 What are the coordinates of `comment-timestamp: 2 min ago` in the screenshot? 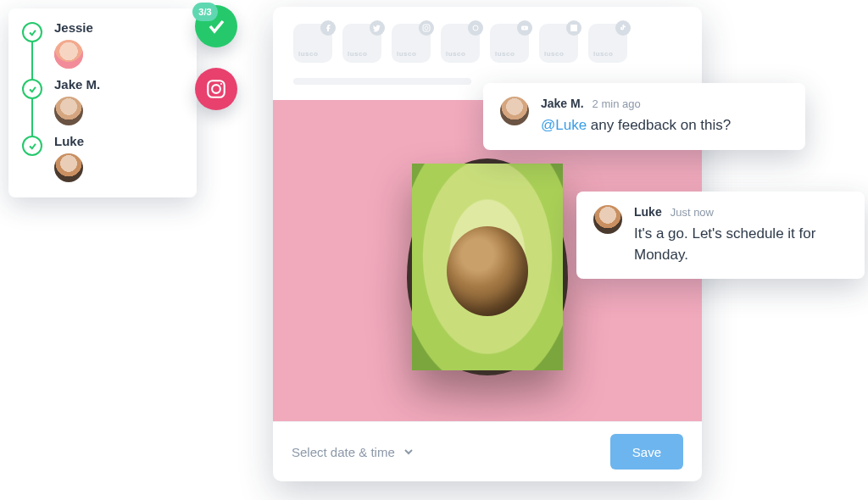 It's located at (617, 103).